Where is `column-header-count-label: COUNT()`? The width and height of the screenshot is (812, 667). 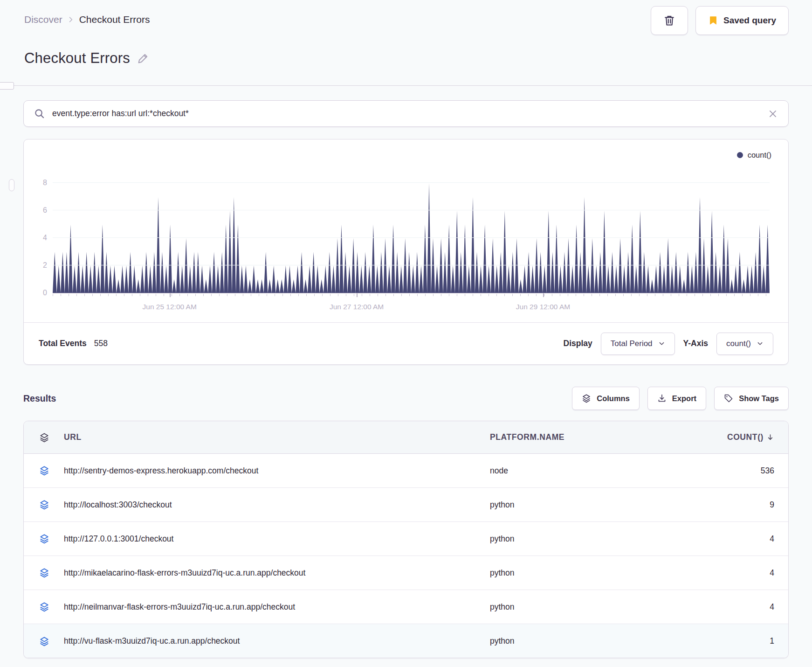
column-header-count-label: COUNT() is located at coordinates (745, 438).